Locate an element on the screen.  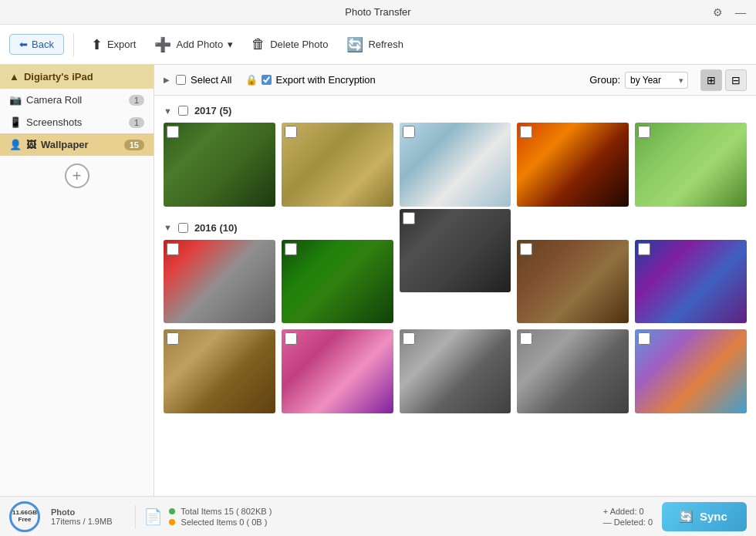
photo-check-squirrel is located at coordinates (173, 132).